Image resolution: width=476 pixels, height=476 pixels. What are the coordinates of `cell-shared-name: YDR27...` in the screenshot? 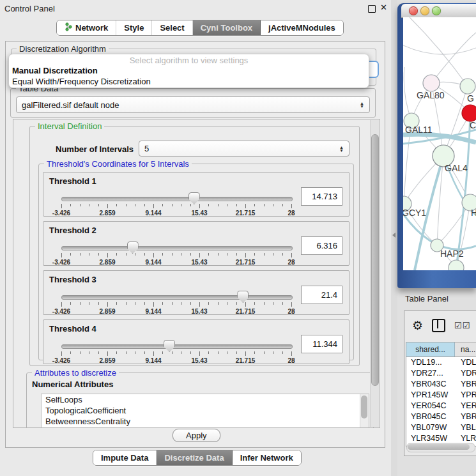 It's located at (431, 373).